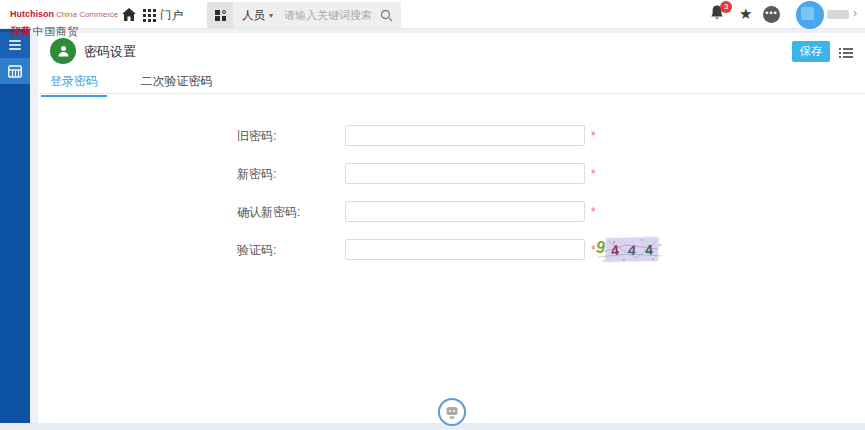  I want to click on user-menu-chevron-icon: ›, so click(855, 13).